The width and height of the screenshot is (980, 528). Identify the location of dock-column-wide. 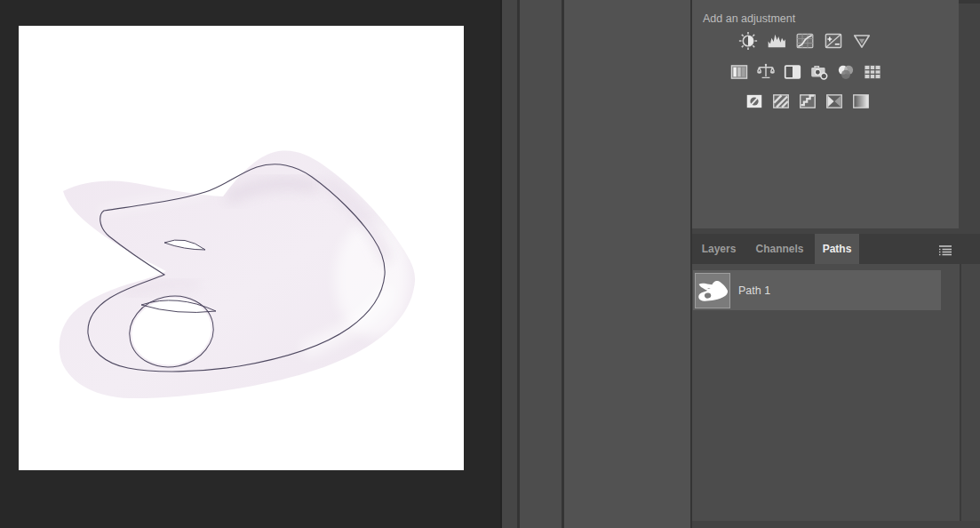
(627, 264).